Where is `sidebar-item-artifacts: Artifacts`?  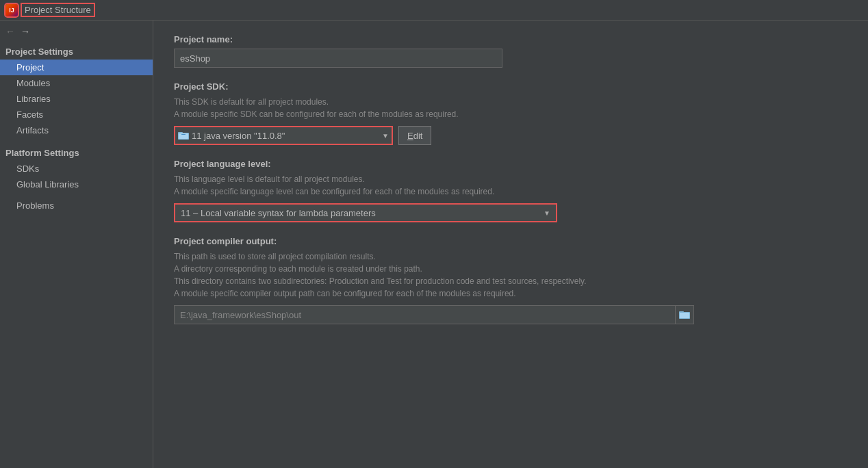
sidebar-item-artifacts: Artifacts is located at coordinates (77, 130).